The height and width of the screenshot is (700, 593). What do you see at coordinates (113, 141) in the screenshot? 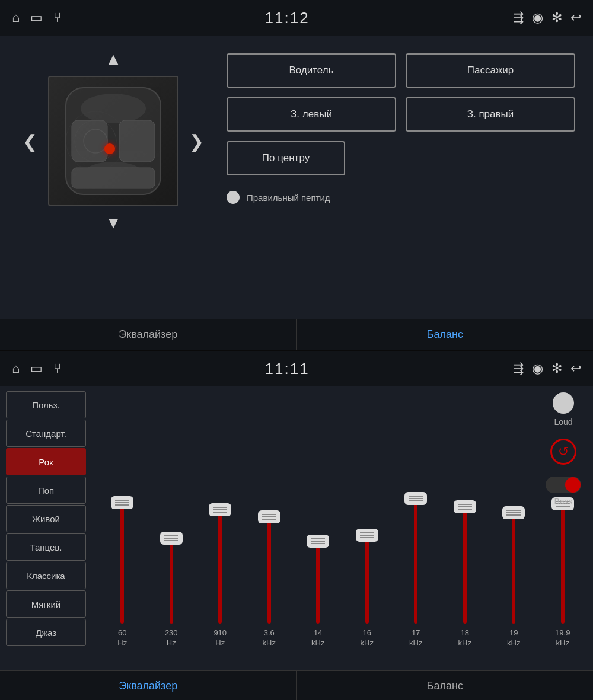
I see `seat-image-box` at bounding box center [113, 141].